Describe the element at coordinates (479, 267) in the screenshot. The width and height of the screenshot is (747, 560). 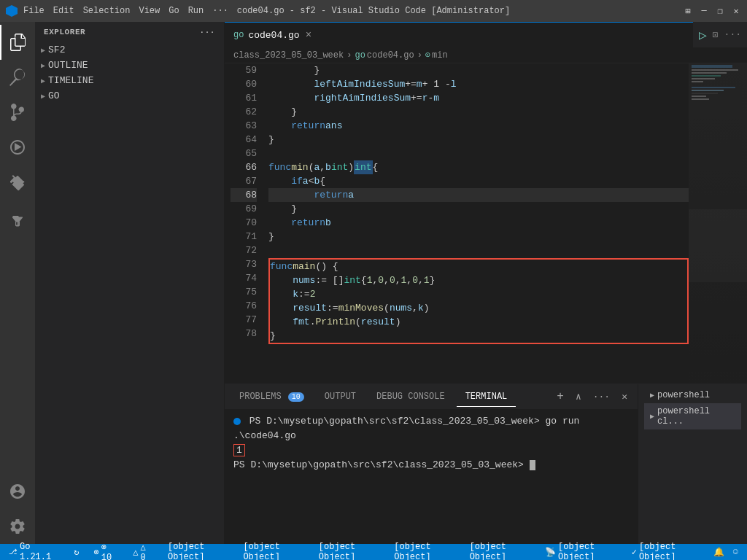
I see `code-line-73: func main() {` at that location.